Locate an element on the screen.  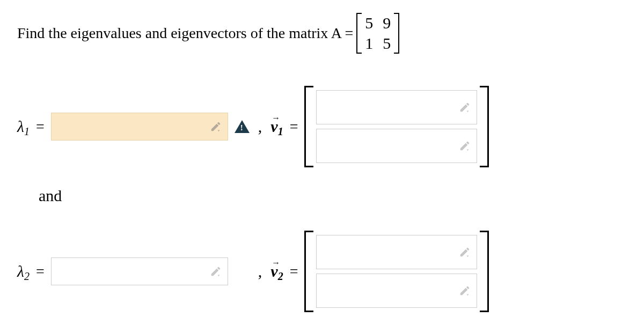
v2-vector-input is located at coordinates (397, 271).